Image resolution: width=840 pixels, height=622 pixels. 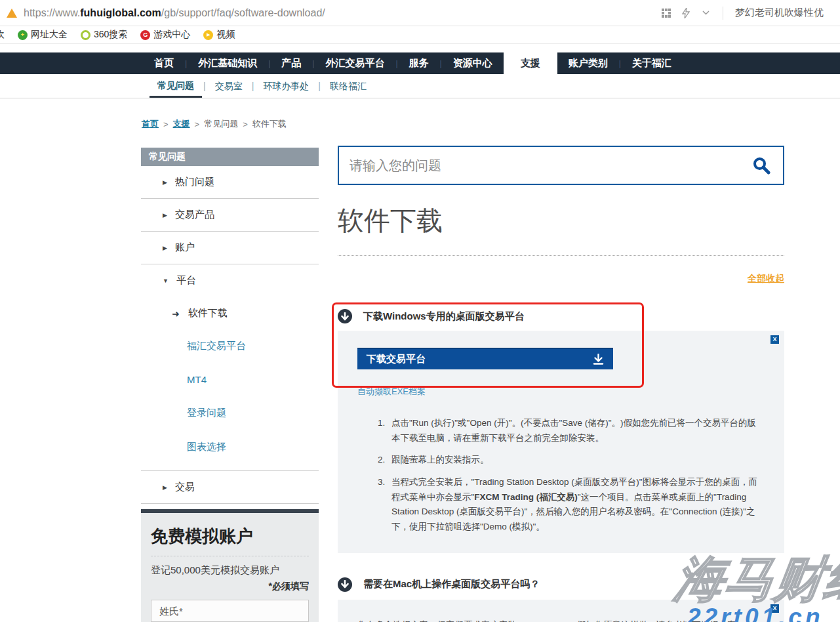 What do you see at coordinates (761, 165) in the screenshot?
I see `search-button` at bounding box center [761, 165].